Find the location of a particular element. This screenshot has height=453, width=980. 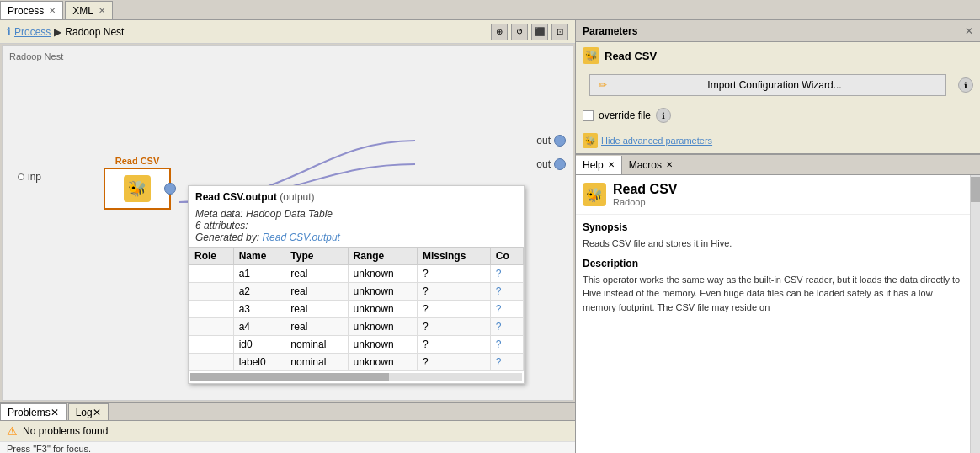

tab-macros: Macros ✕ is located at coordinates (651, 165).